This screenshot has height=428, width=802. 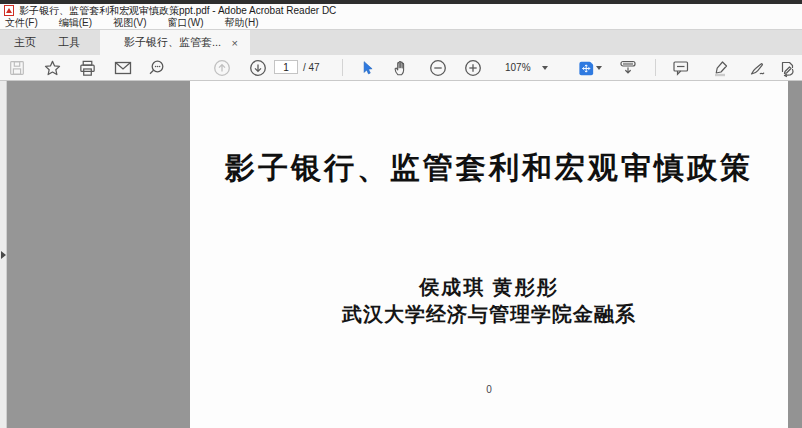 I want to click on previous-page-icon, so click(x=222, y=68).